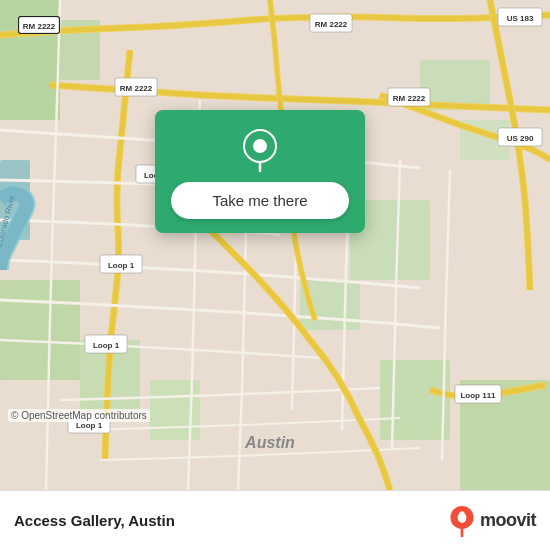  What do you see at coordinates (508, 520) in the screenshot?
I see `moovit-label: moovit` at bounding box center [508, 520].